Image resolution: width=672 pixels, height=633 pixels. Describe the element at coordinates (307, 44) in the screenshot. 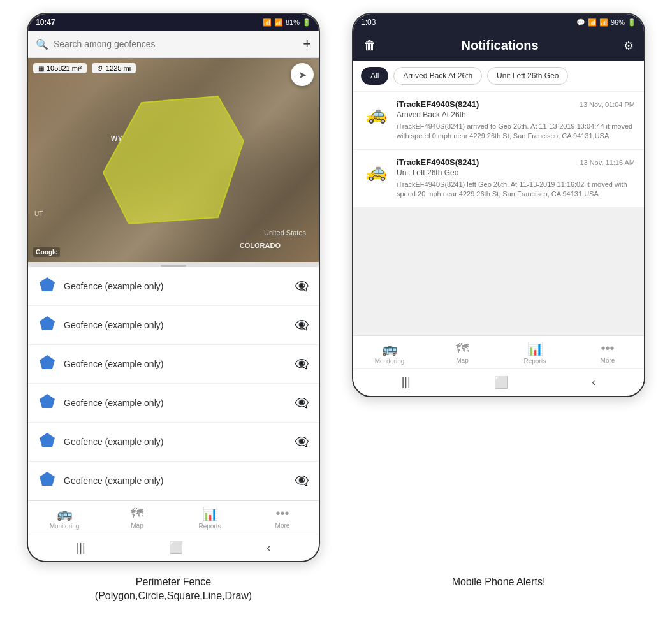

I see `add-geofence-button: +` at that location.